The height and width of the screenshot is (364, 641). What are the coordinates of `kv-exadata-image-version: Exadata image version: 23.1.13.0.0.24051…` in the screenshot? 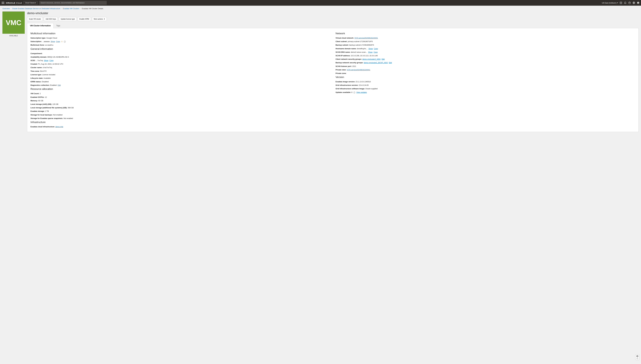 It's located at (486, 82).